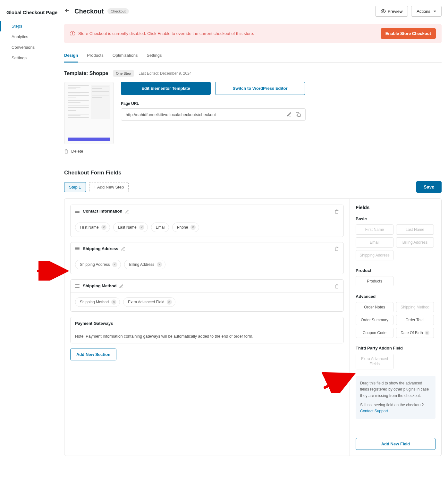 Image resolution: width=448 pixels, height=480 pixels. Describe the element at coordinates (375, 230) in the screenshot. I see `field-tag: First Name` at that location.